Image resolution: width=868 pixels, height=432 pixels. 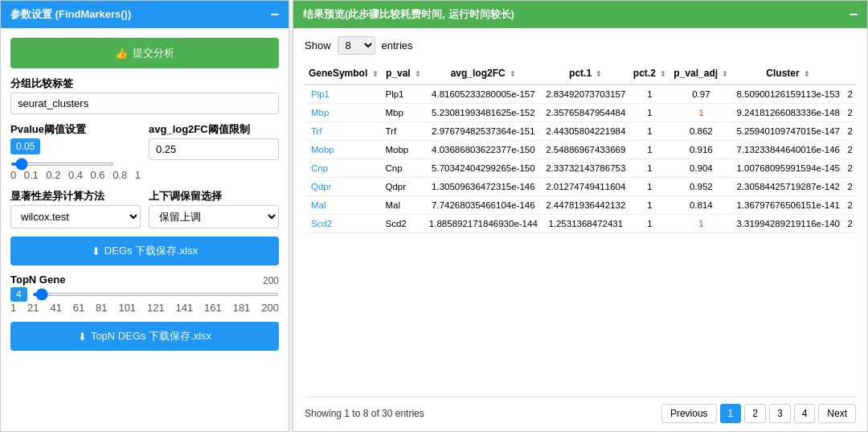 I want to click on pval-cell: 4.03686803622377e-150, so click(x=484, y=150).